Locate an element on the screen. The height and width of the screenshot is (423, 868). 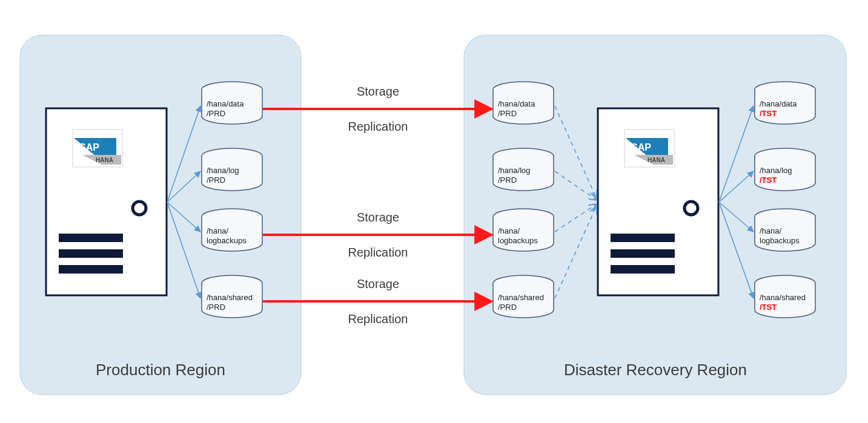
cylinder-drprd-data: /hana/data /PRD is located at coordinates (523, 103).